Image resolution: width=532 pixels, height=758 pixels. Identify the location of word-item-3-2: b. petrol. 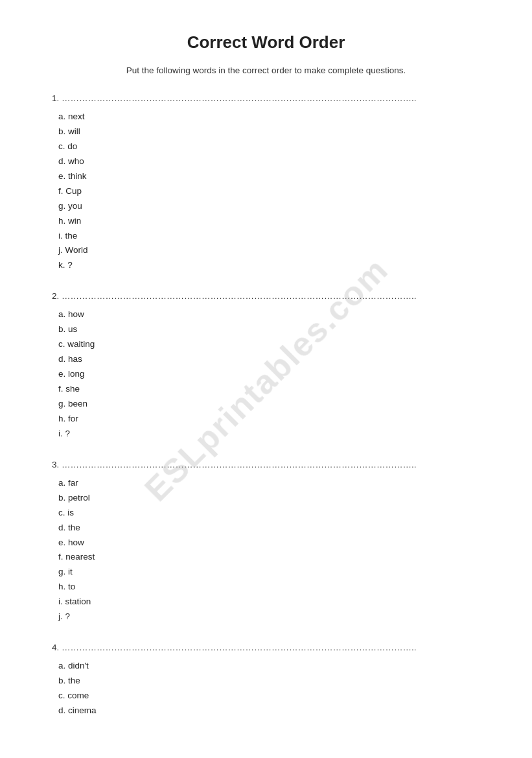
(270, 498).